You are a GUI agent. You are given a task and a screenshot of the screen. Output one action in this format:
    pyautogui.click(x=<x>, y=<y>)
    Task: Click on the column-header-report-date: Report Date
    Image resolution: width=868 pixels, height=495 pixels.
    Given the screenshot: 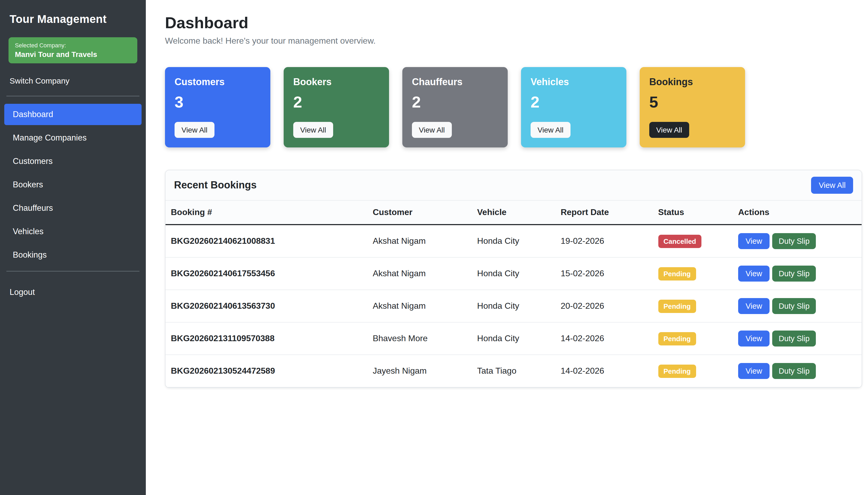 What is the action you would take?
    pyautogui.click(x=604, y=213)
    